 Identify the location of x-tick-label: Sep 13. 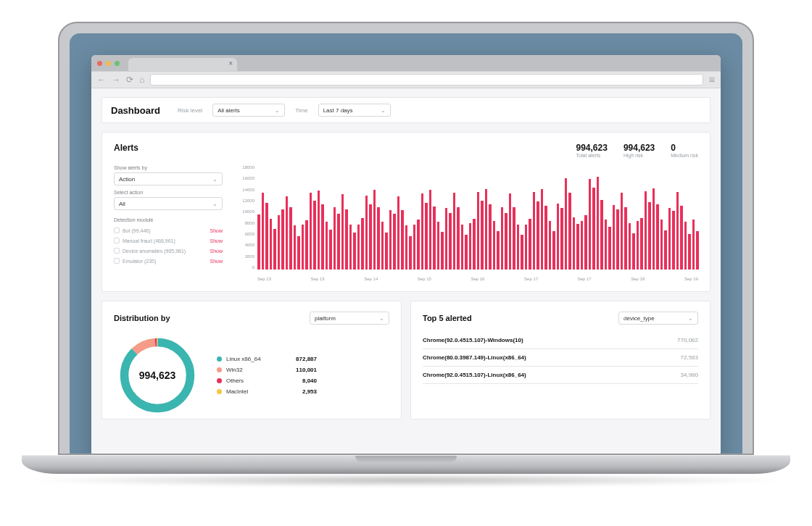
(264, 279).